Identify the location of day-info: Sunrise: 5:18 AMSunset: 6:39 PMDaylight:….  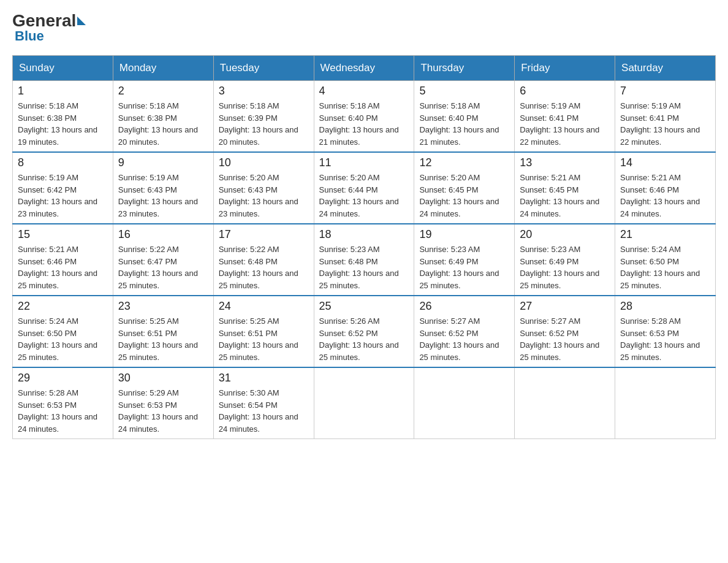
(264, 124).